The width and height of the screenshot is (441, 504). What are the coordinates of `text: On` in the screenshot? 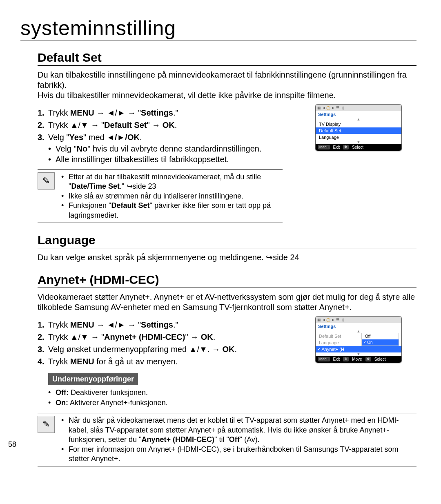 It's located at (370, 342).